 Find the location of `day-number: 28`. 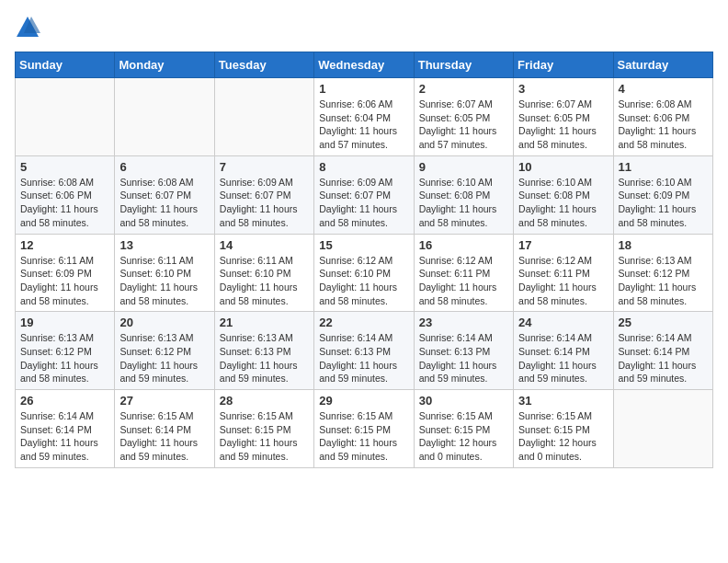

day-number: 28 is located at coordinates (265, 401).